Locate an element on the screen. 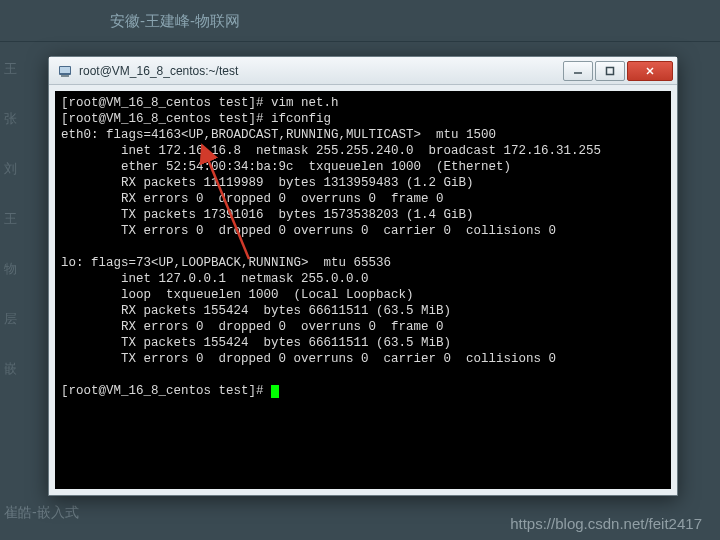  close-button is located at coordinates (650, 71).